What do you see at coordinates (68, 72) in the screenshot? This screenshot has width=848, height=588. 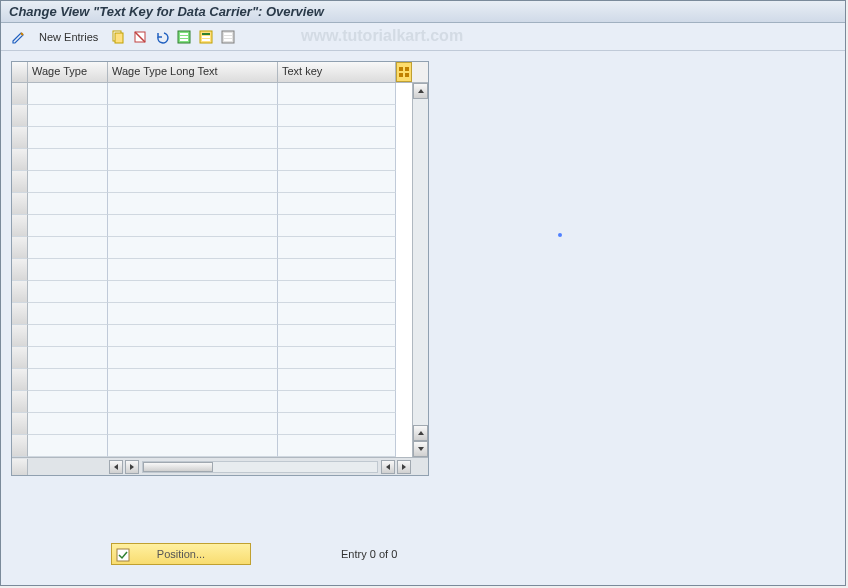 I see `column-header-wage-type: Wage Type` at bounding box center [68, 72].